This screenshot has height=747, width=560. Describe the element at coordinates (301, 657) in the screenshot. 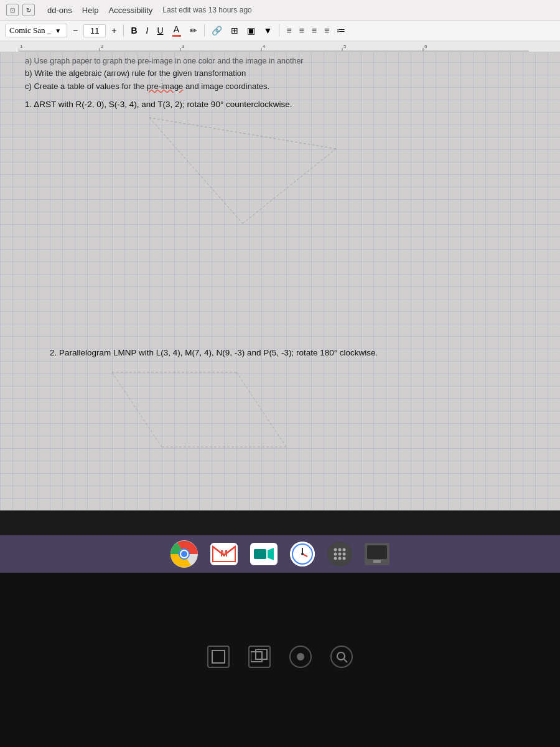

I see `circle-btn` at that location.